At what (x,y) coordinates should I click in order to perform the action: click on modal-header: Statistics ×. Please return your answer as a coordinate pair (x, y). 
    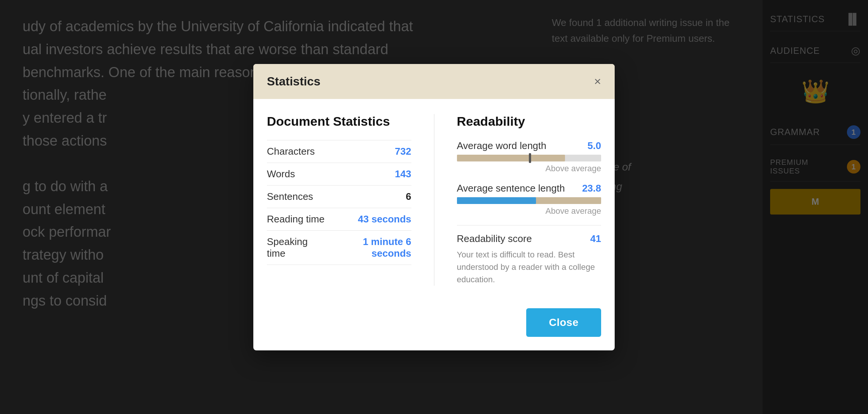
    Looking at the image, I should click on (434, 81).